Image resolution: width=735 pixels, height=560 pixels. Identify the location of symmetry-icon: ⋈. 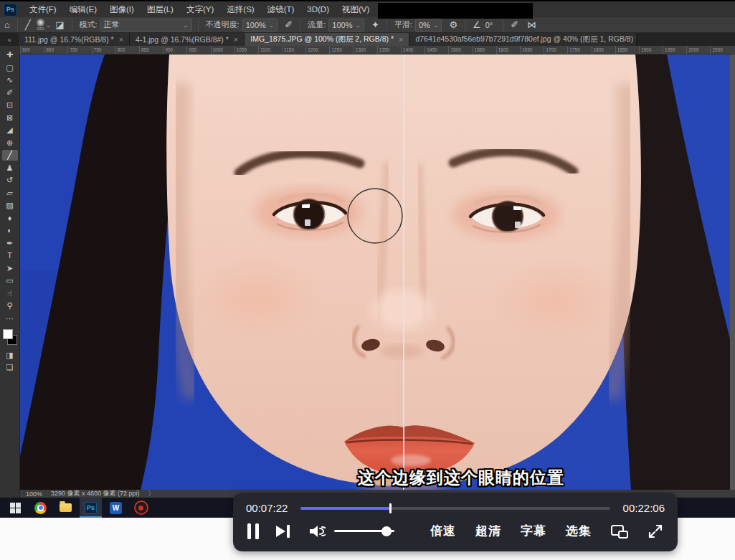
(532, 25).